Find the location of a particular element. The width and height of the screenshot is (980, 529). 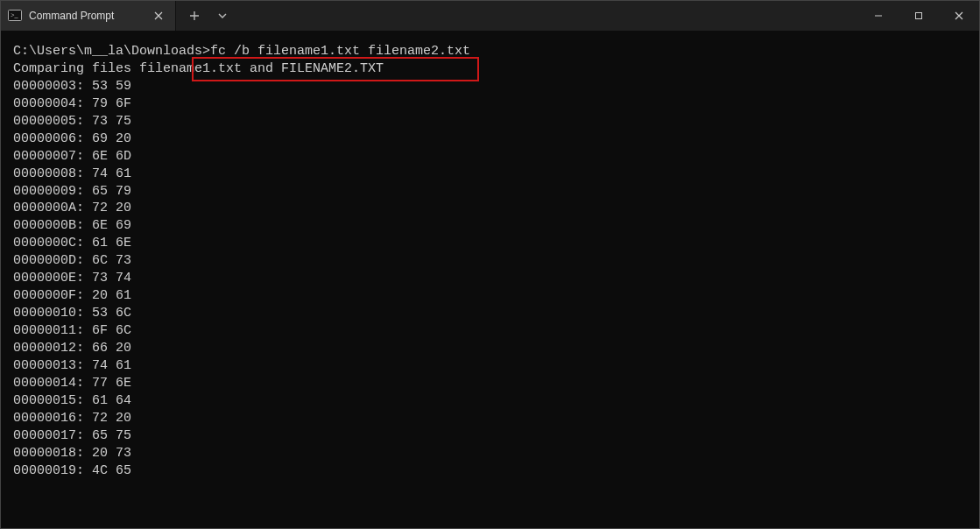

minimize-button is located at coordinates (878, 16).